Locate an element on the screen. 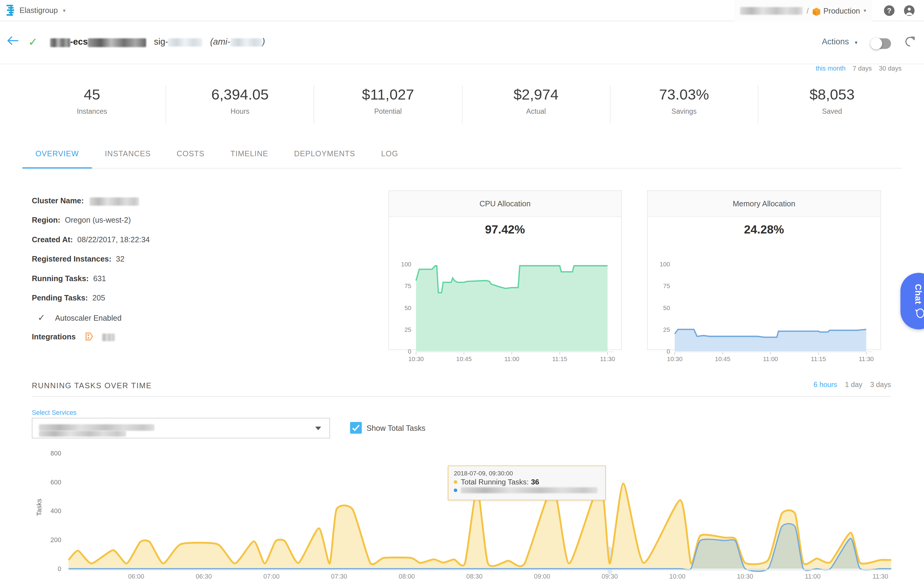 The height and width of the screenshot is (581, 924). chat-button-content: Chat is located at coordinates (916, 301).